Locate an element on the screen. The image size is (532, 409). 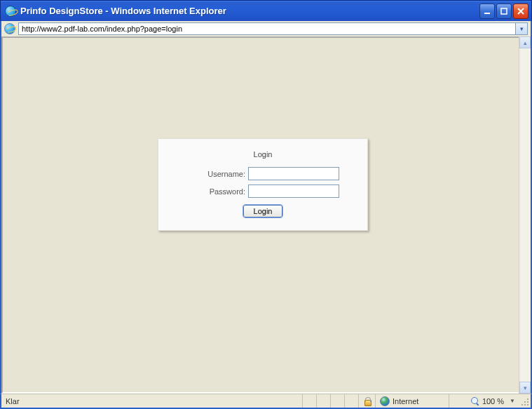
minimize-button is located at coordinates (487, 11).